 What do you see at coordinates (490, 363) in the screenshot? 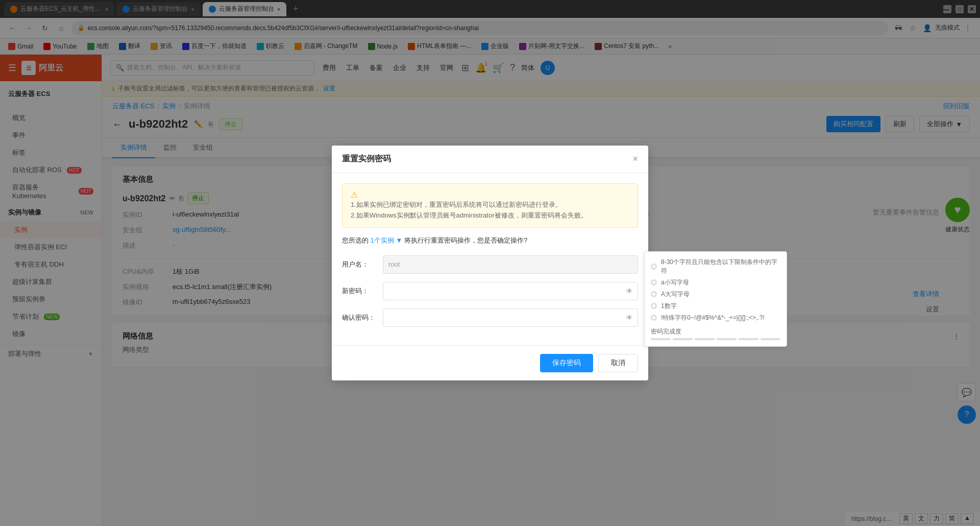
I see `modal-footer: 保存密码 取消` at bounding box center [490, 363].